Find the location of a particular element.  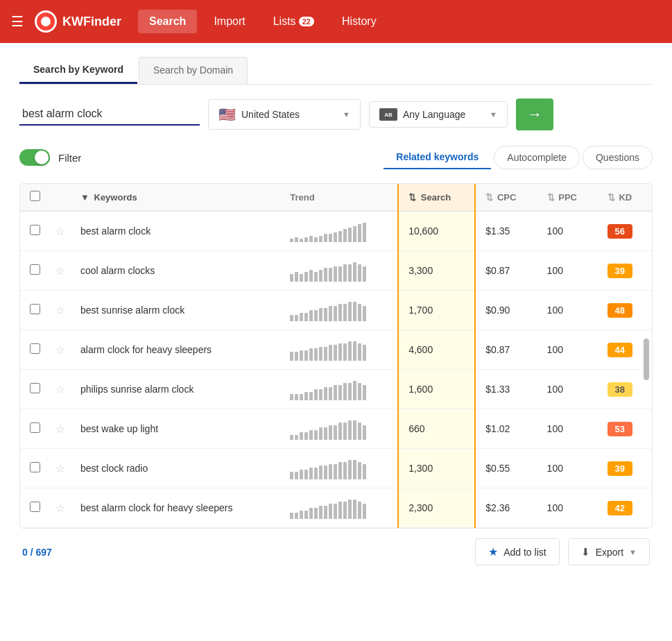

language-selector: AB Any Language ▼ is located at coordinates (438, 114).